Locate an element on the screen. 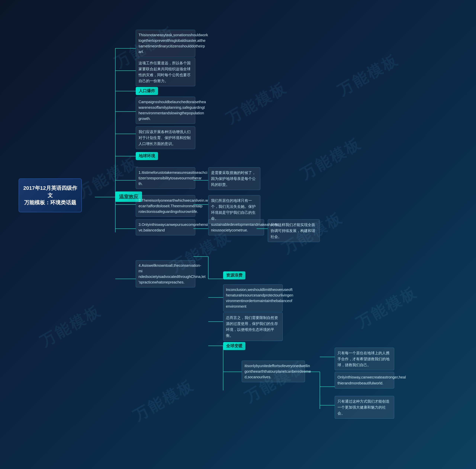 This screenshot has width=476, height=469. global-warming-label: 全球变暖 is located at coordinates (234, 346).